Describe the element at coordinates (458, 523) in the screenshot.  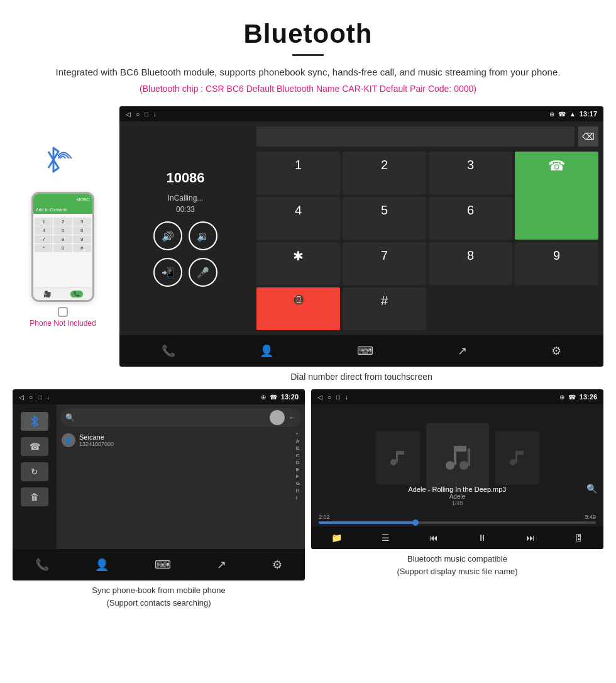
I see `progress-bar-bg` at that location.